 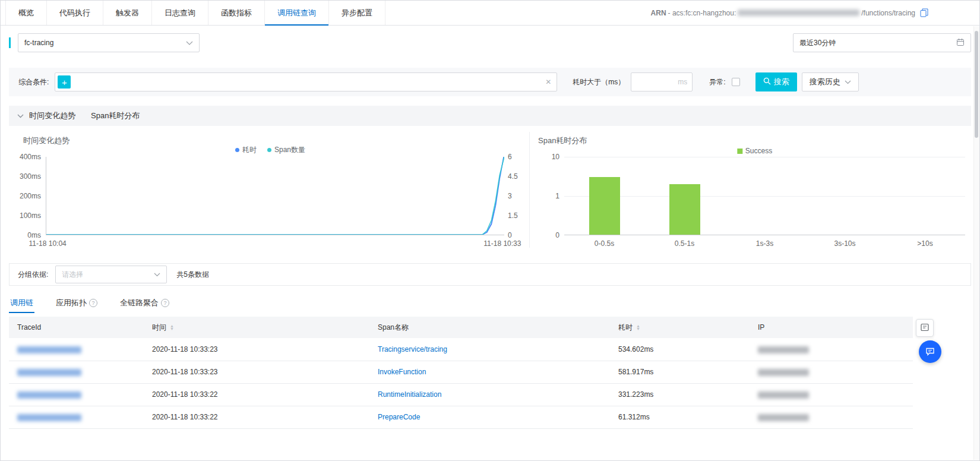 What do you see at coordinates (548, 82) in the screenshot?
I see `clear-icon: ✕` at bounding box center [548, 82].